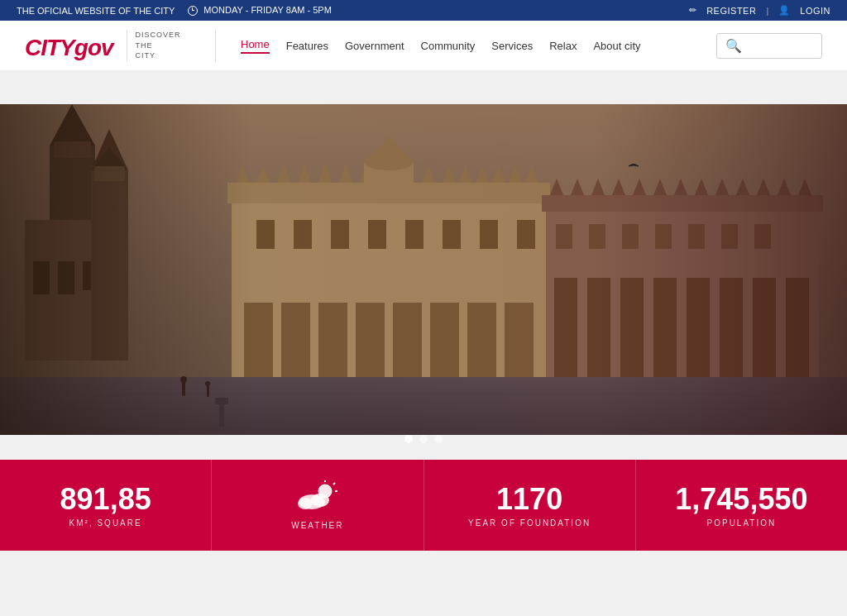 The image size is (847, 616). I want to click on carousel-dots, so click(424, 439).